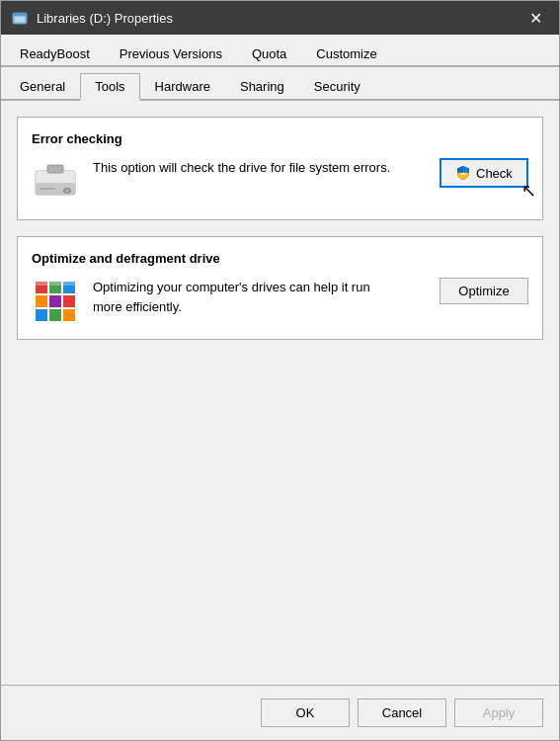  I want to click on check-button: Check, so click(484, 173).